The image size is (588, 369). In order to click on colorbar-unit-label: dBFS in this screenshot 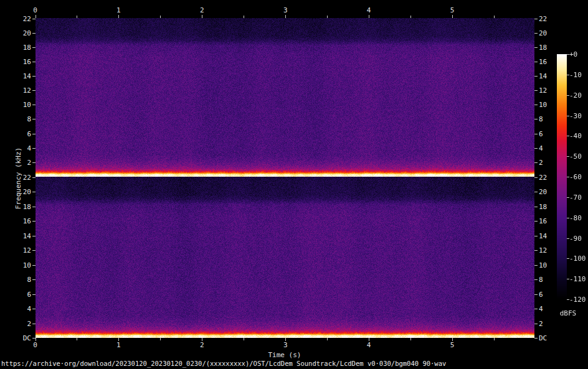, I will do `click(568, 314)`.